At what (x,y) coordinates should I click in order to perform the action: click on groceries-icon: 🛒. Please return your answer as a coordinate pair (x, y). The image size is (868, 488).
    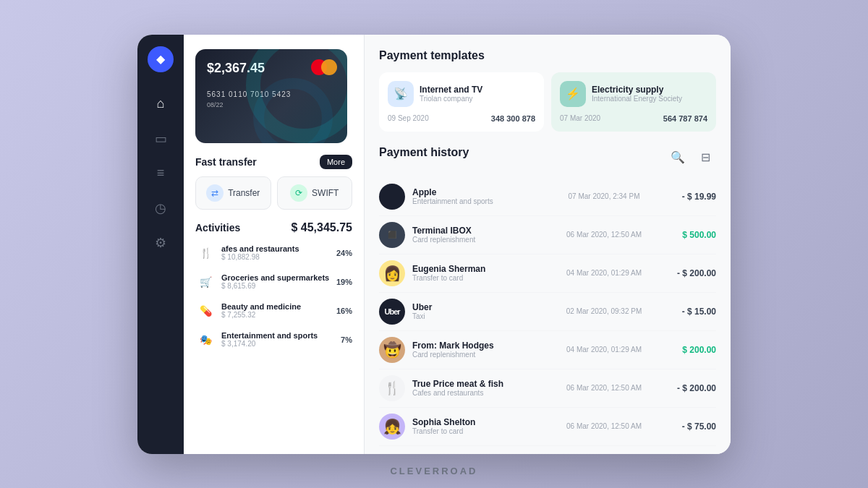
    Looking at the image, I should click on (205, 282).